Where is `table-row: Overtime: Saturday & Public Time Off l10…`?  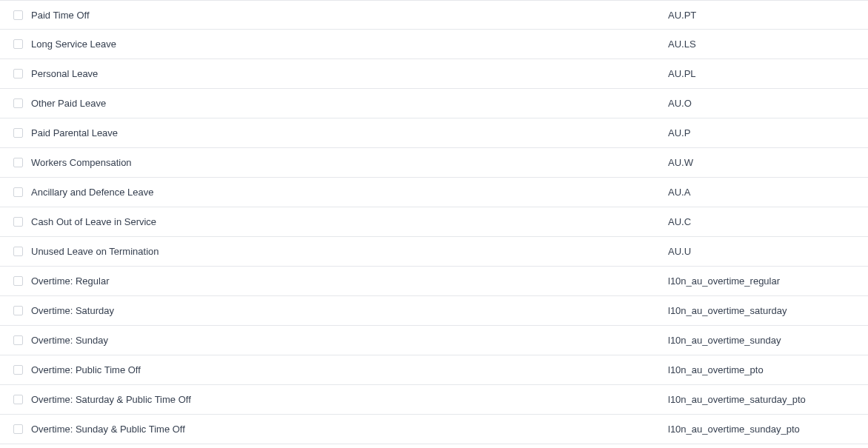 table-row: Overtime: Saturday & Public Time Off l10… is located at coordinates (434, 400).